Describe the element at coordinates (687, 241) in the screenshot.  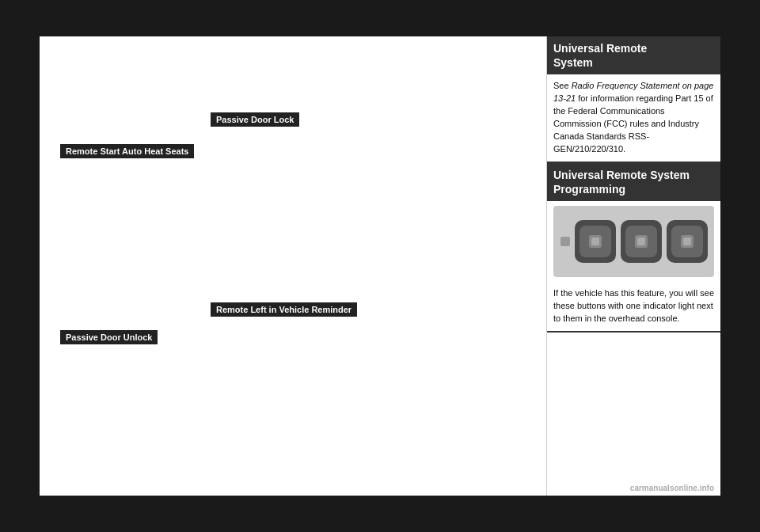
I see `remote-button-3-inner` at that location.